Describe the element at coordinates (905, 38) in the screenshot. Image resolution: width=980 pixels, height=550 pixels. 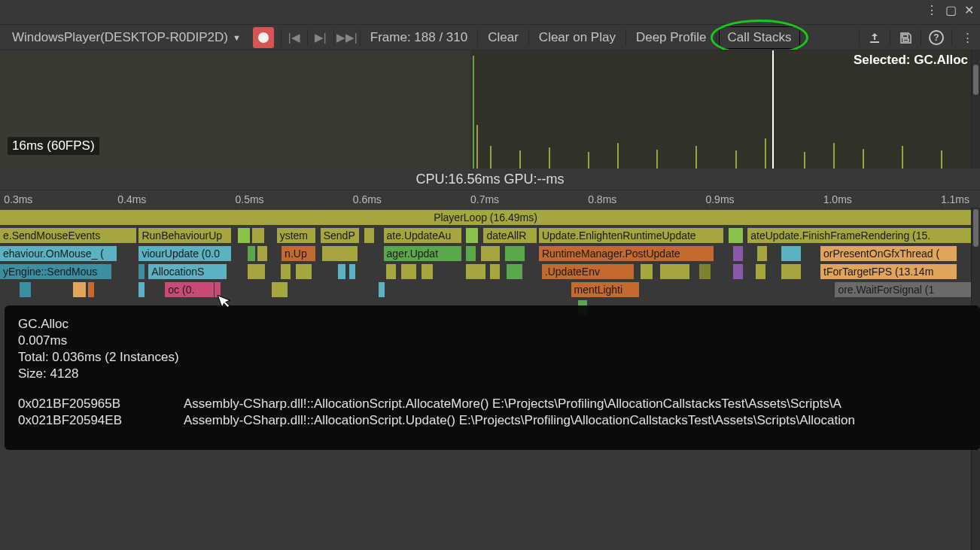
I see `save-button` at that location.